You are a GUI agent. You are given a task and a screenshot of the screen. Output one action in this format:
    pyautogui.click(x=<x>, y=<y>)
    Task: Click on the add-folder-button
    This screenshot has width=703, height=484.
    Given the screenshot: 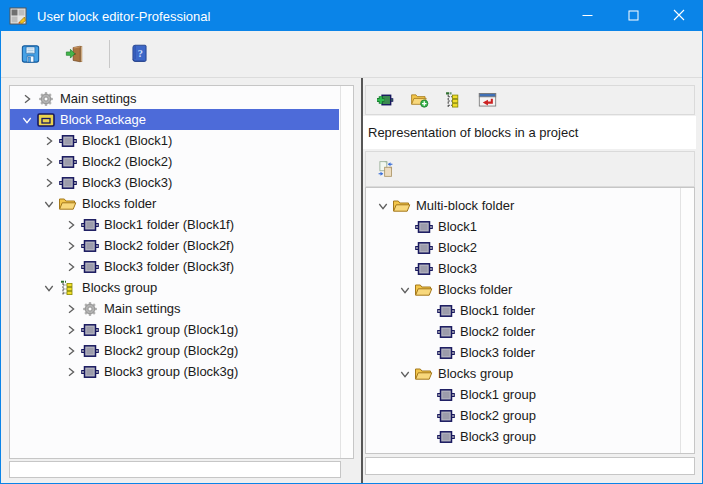 What is the action you would take?
    pyautogui.click(x=422, y=100)
    